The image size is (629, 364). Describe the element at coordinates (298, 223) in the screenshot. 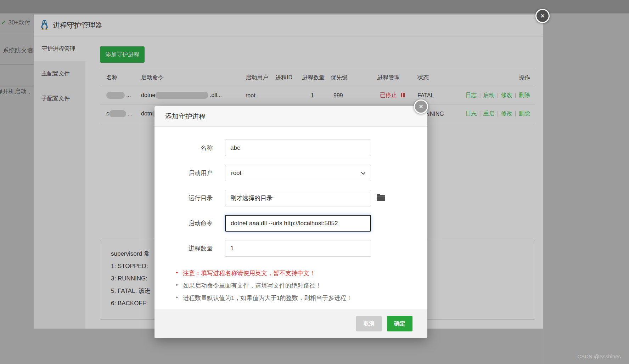

I see `command-input` at that location.